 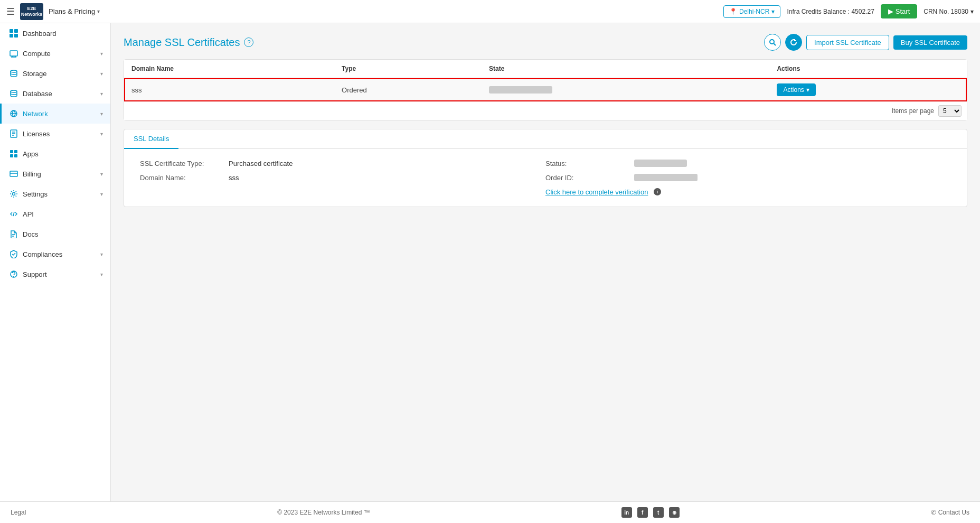 I want to click on items-per-page-select: 5 10 20 50, so click(x=950, y=111).